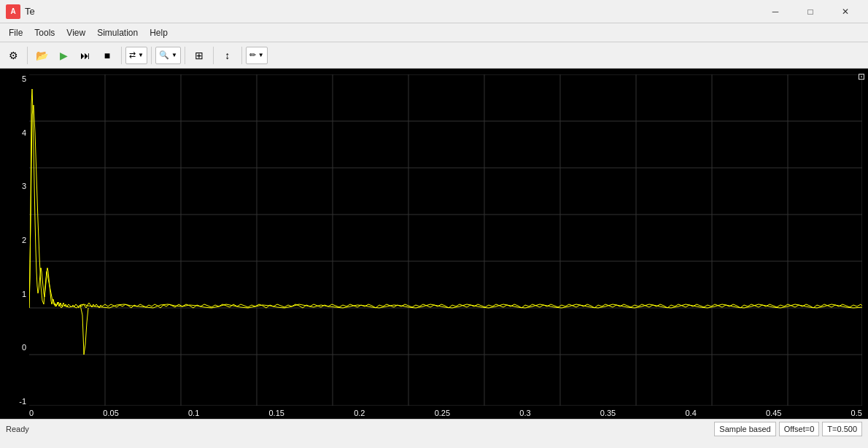 The width and height of the screenshot is (868, 448). Describe the element at coordinates (42, 55) in the screenshot. I see `open-button: 📂` at that location.